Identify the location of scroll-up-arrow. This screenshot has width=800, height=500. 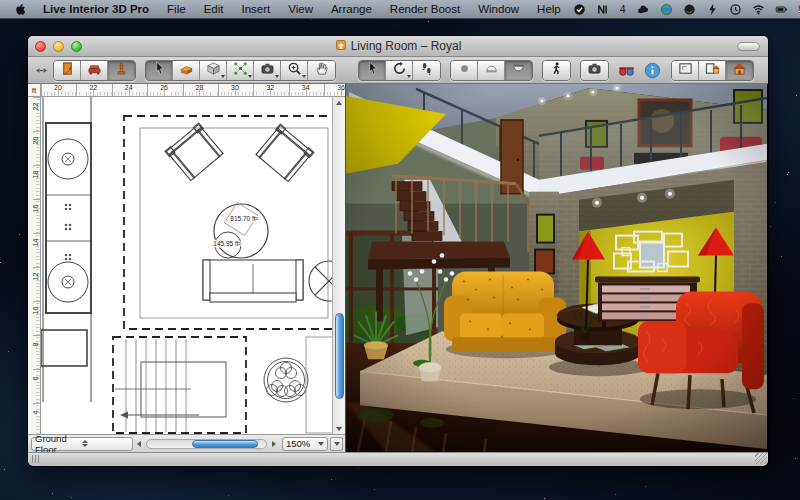
(339, 102).